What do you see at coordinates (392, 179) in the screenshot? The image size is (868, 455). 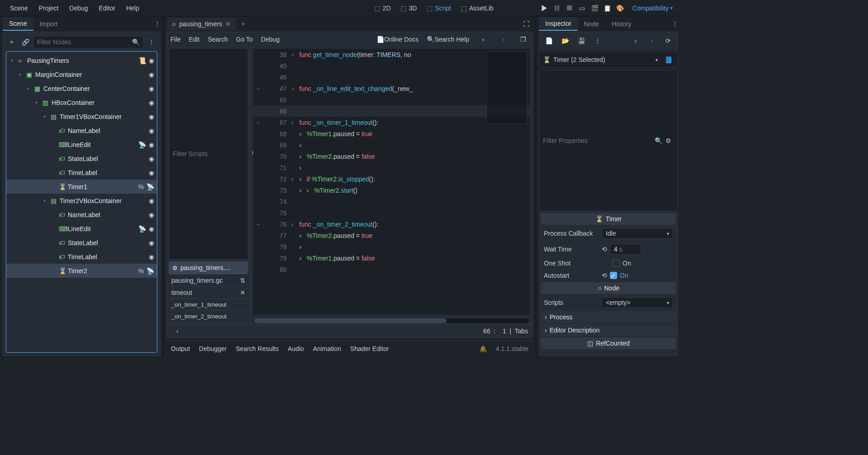 I see `code-line: 72v› if %Timer2.is_stopped():` at bounding box center [392, 179].